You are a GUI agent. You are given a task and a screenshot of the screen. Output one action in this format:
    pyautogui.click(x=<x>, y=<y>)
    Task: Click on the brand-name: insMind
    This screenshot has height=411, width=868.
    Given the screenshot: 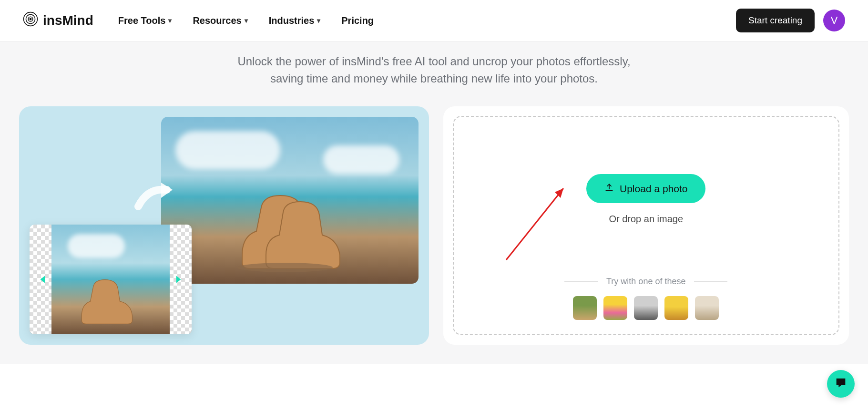 What is the action you would take?
    pyautogui.click(x=68, y=21)
    